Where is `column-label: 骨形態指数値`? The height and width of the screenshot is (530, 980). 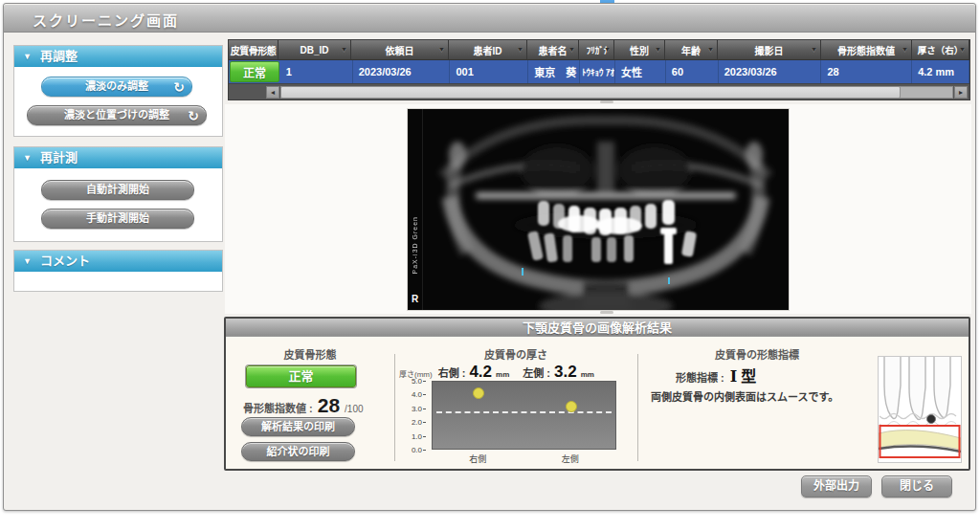 column-label: 骨形態指数値 is located at coordinates (866, 50).